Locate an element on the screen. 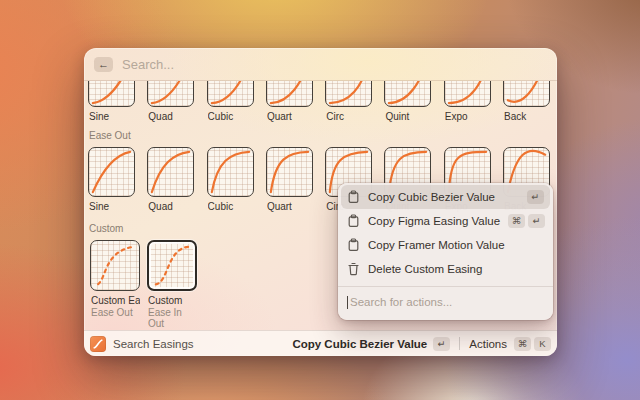 This screenshot has height=400, width=640. footer-actions-button: Actions ⌘K is located at coordinates (510, 344).